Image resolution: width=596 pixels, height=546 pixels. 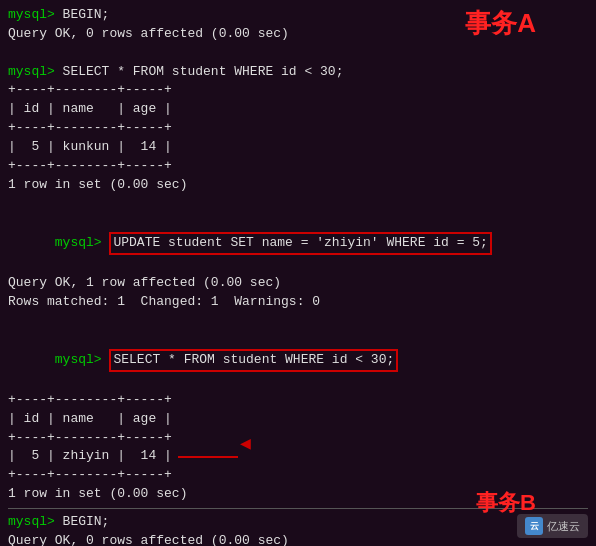 What do you see at coordinates (298, 420) in the screenshot?
I see `table-header-2: | id | name | age |` at bounding box center [298, 420].